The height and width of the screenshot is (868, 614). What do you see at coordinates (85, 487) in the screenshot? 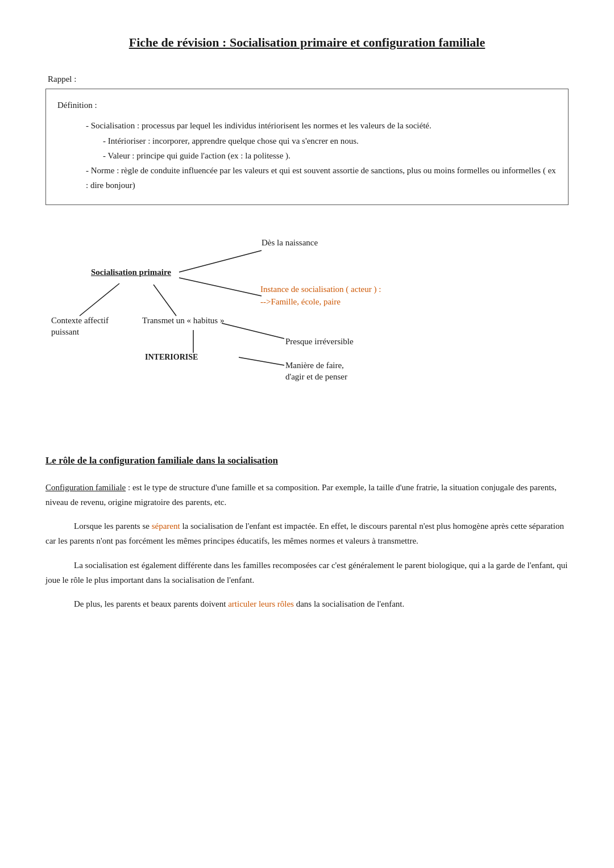
I see `config-familiale-term: Configuration familiale` at bounding box center [85, 487].